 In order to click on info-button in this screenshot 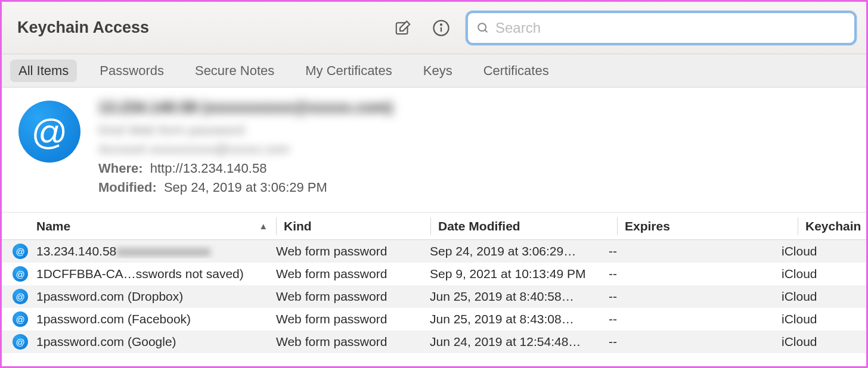, I will do `click(441, 28)`.